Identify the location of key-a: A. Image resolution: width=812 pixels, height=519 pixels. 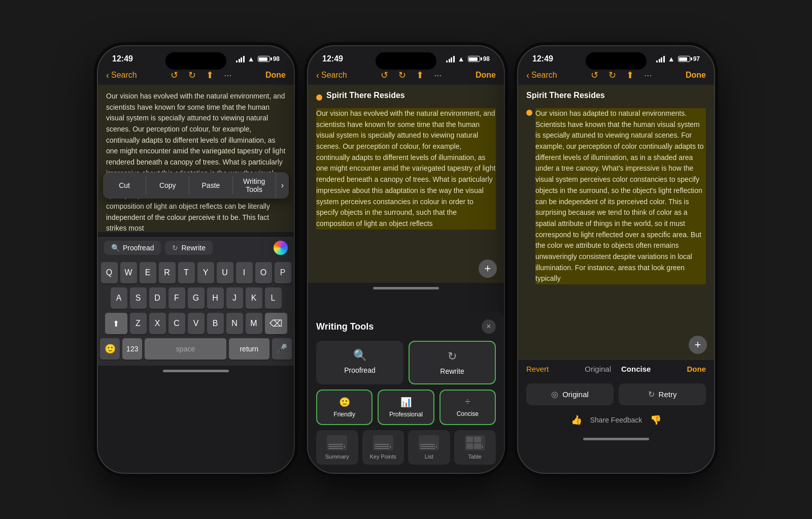
(119, 298).